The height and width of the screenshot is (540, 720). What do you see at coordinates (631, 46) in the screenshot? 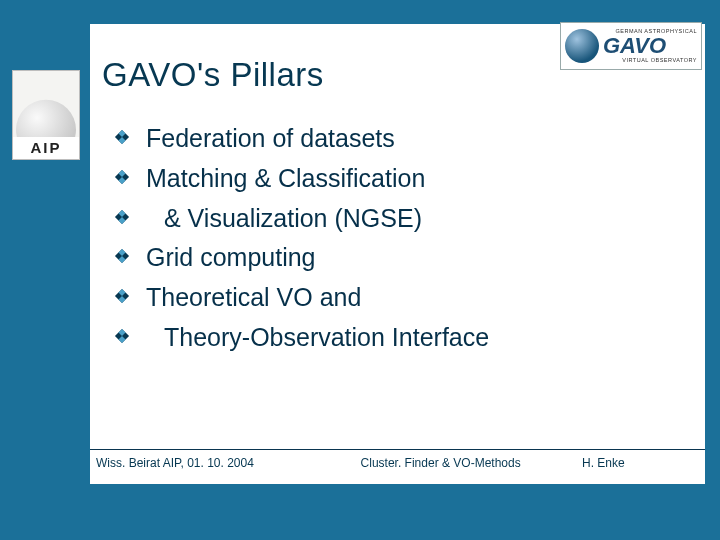
I see `gavo-logo: GERMAN ASTROPHYSICAL GAVO VIRTUAL OBSERV…` at bounding box center [631, 46].